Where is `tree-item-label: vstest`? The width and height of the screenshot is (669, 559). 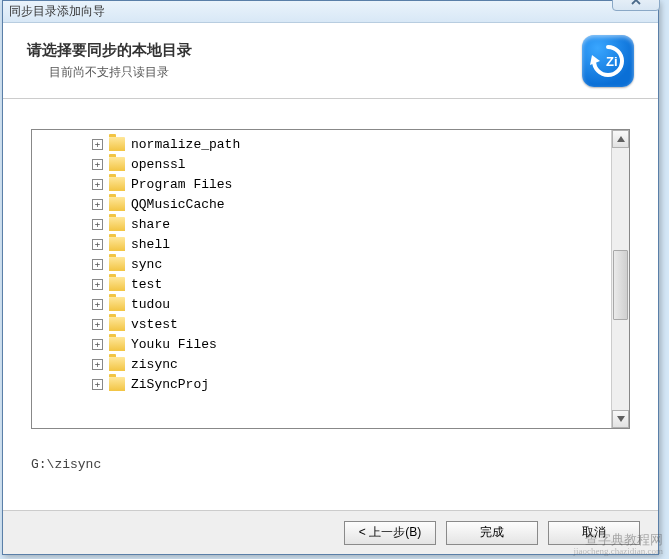 tree-item-label: vstest is located at coordinates (154, 324).